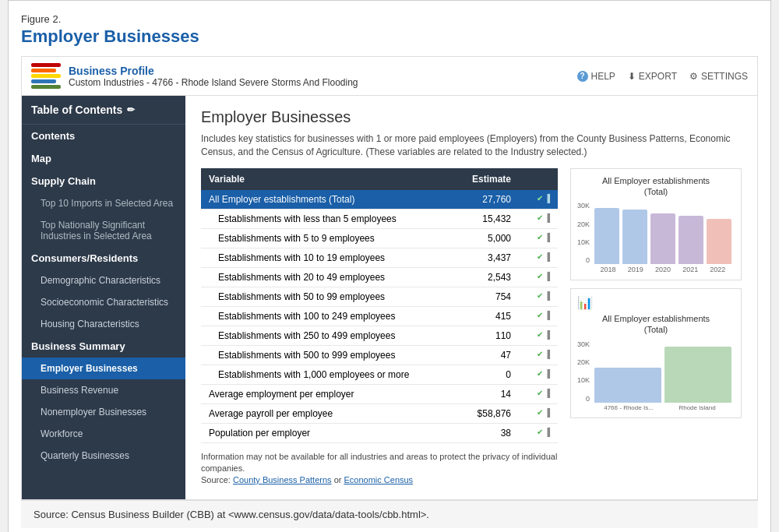 Image resolution: width=779 pixels, height=532 pixels. I want to click on table-row: Establishments with less than 5 employee…, so click(379, 218).